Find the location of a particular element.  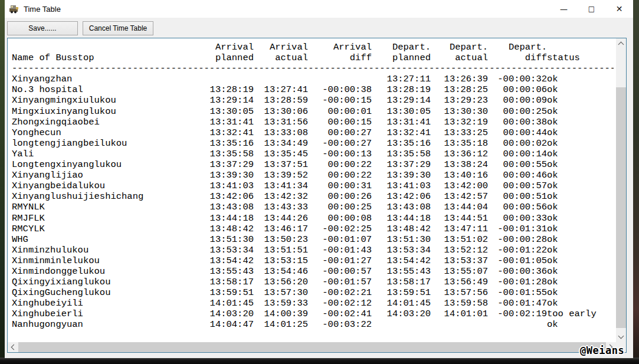

close-button: ✕ is located at coordinates (620, 9).